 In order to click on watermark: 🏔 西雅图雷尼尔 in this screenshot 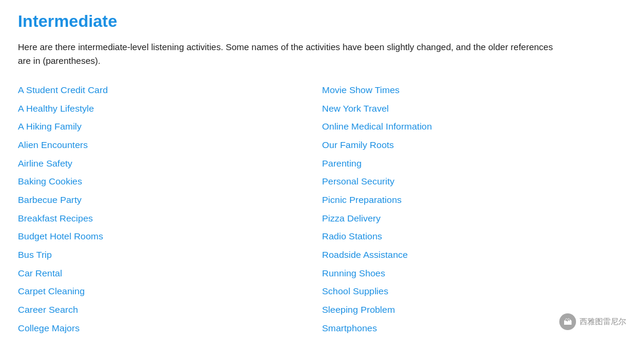, I will do `click(593, 322)`.